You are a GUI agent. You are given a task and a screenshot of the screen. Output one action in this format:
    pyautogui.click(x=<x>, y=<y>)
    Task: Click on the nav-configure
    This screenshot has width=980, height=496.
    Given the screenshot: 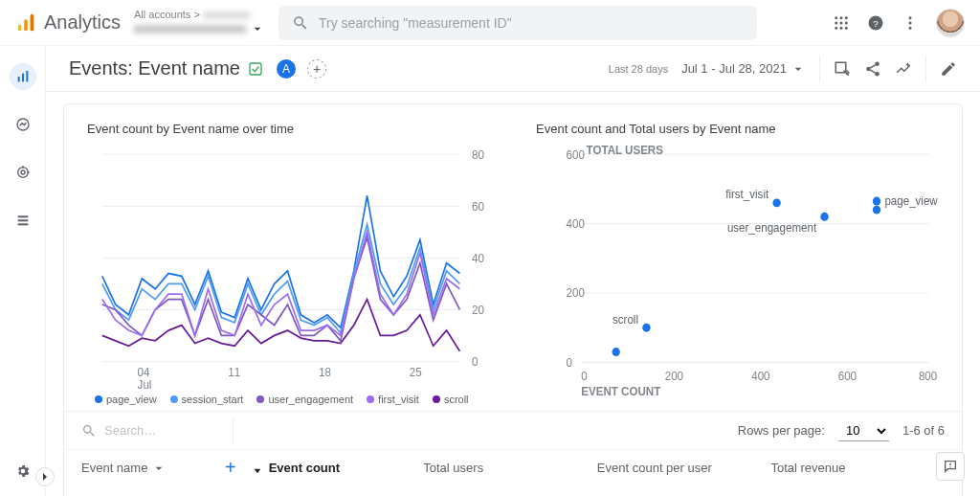 What is the action you would take?
    pyautogui.click(x=23, y=220)
    